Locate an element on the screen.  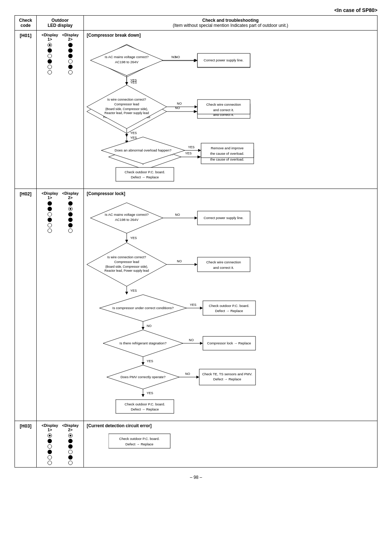
led-col2-h02 is located at coordinates (70, 217).